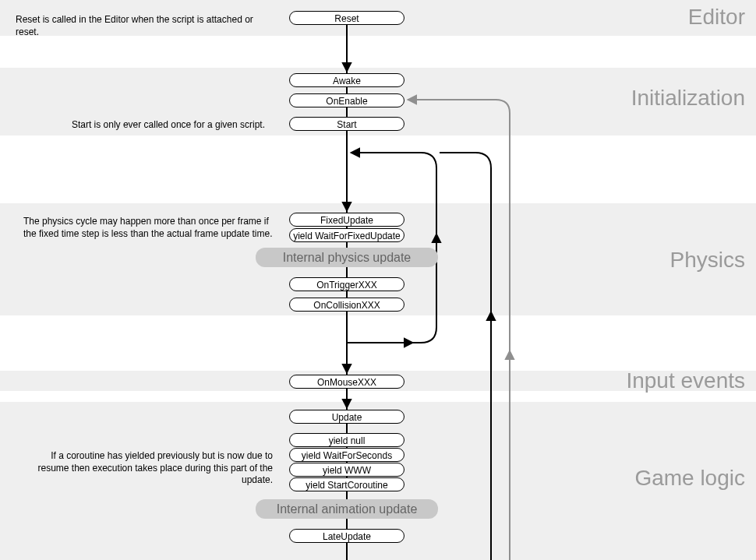  I want to click on node-internalPhys: Internal physics update, so click(347, 257).